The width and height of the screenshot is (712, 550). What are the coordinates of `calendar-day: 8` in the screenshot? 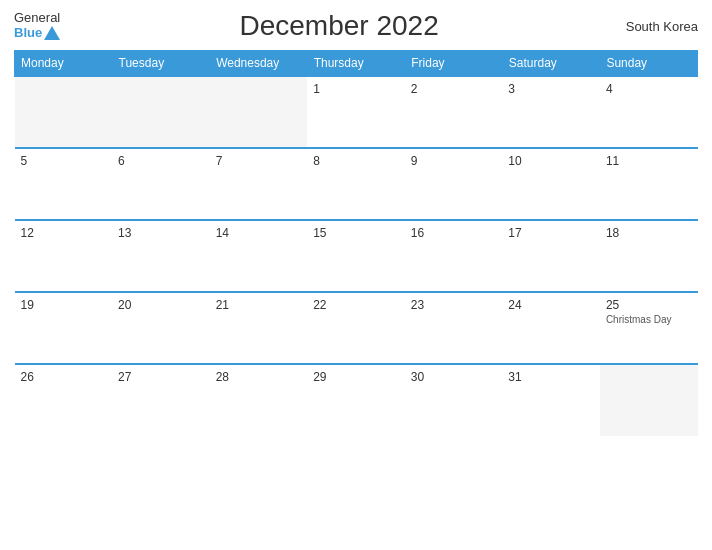 It's located at (356, 184).